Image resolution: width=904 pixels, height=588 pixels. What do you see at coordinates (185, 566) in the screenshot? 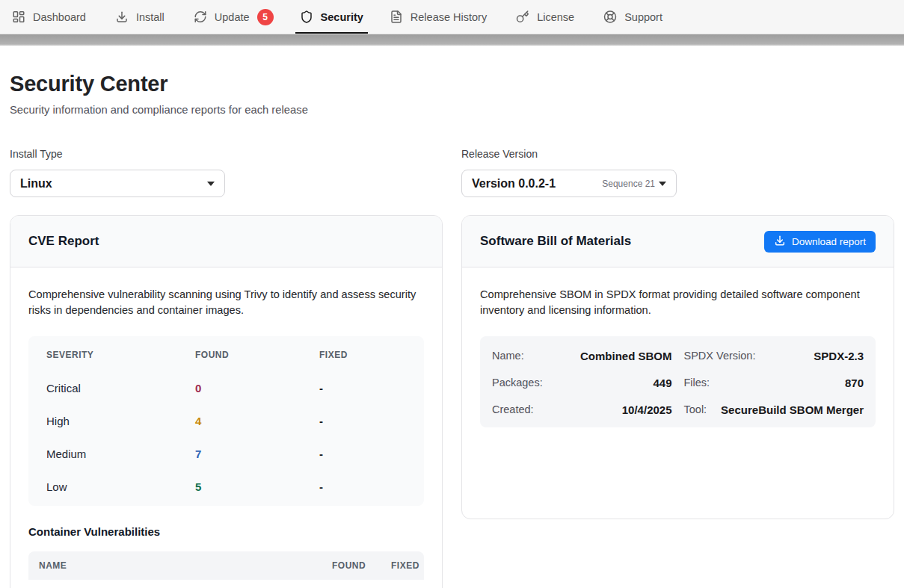
I see `col-name: NAME` at bounding box center [185, 566].